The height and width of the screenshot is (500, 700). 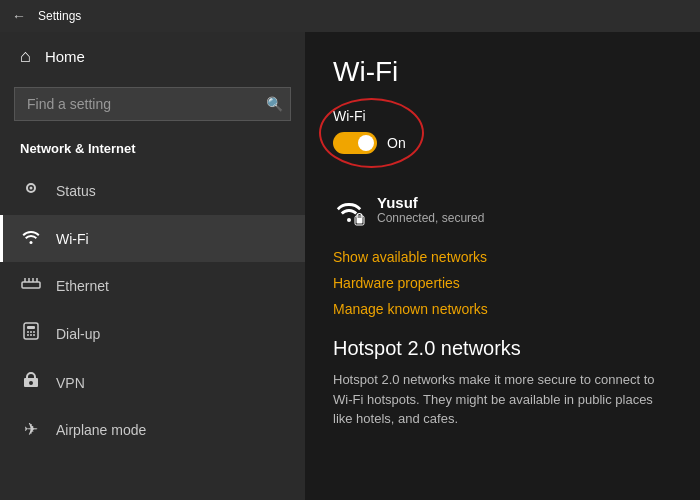 What do you see at coordinates (76, 191) in the screenshot?
I see `sidebar-item-label: Status` at bounding box center [76, 191].